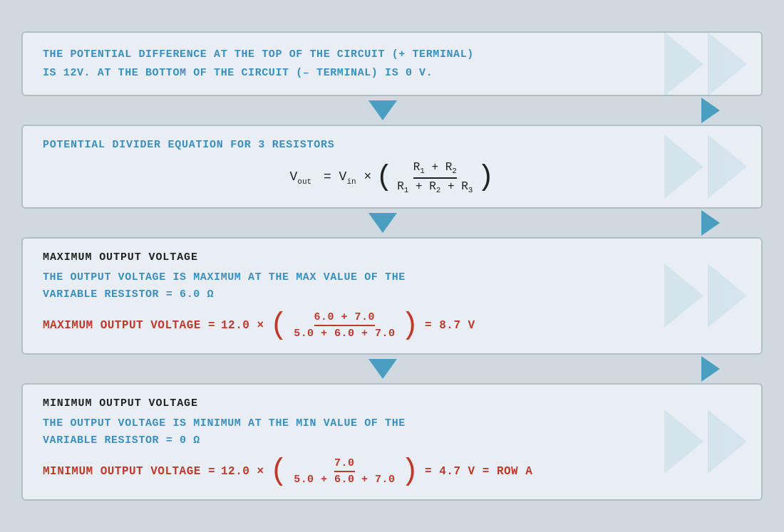  I want to click on max-formula-label: MAXIMUM OUTPUT VOLTAGE =, so click(129, 325).